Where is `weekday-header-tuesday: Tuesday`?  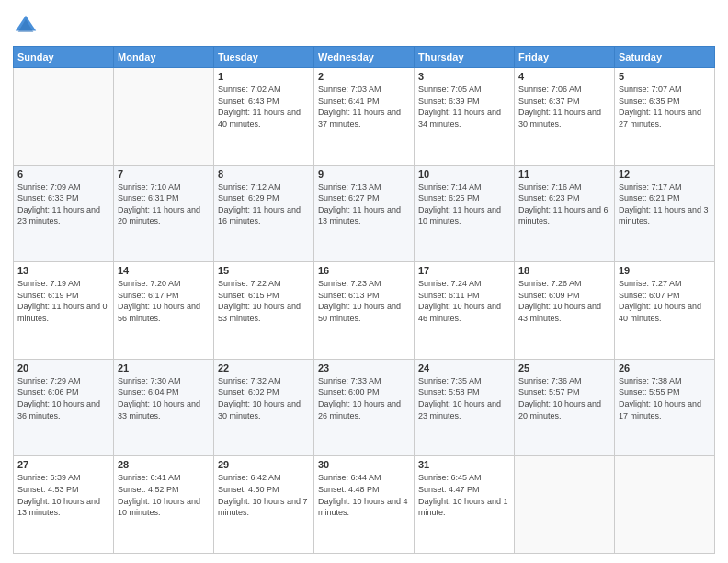 weekday-header-tuesday: Tuesday is located at coordinates (265, 57).